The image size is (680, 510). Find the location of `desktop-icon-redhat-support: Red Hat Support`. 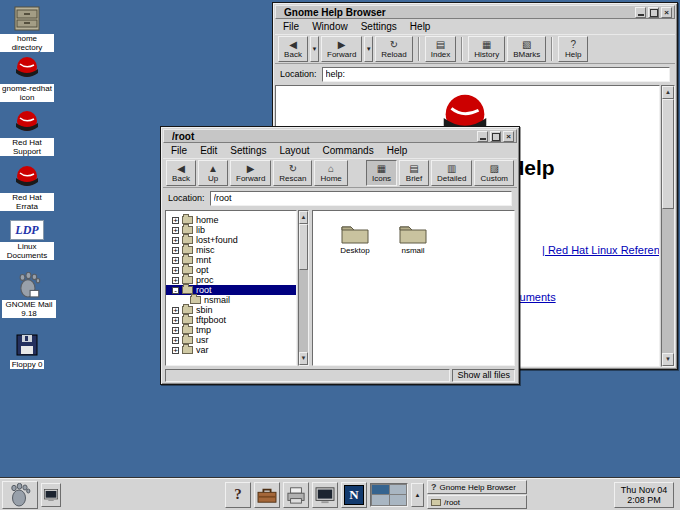

desktop-icon-redhat-support: Red Hat Support is located at coordinates (27, 133).